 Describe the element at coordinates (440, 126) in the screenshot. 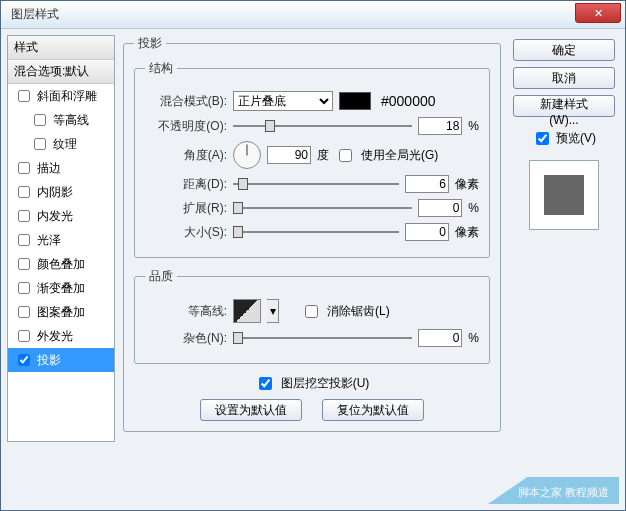

I see `opacity-input` at that location.